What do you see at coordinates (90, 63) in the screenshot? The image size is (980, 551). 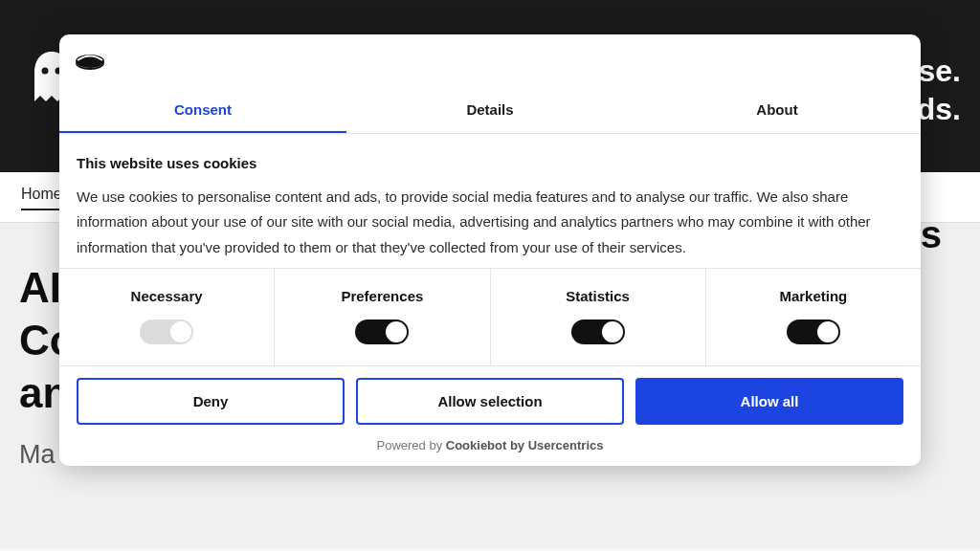 I see `cookiebot-icon` at bounding box center [90, 63].